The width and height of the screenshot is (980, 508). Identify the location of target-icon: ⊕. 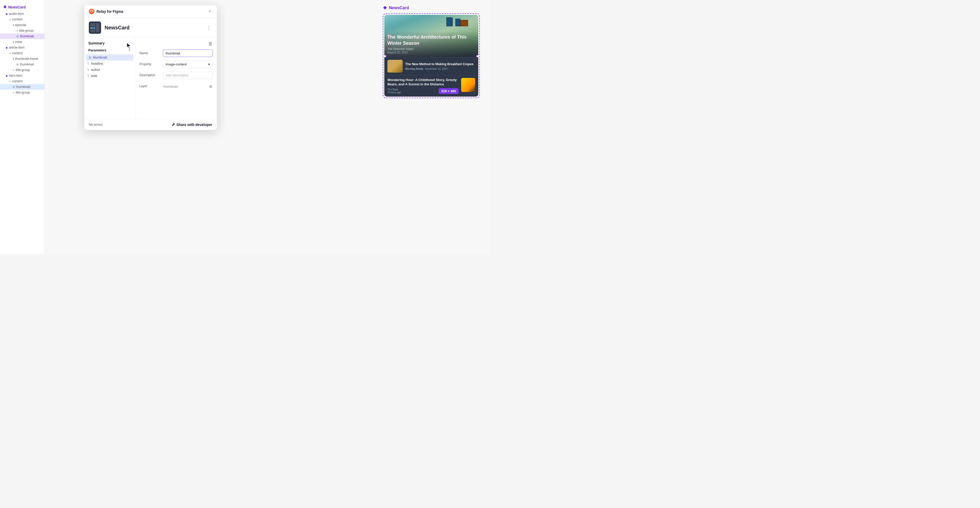
(211, 87).